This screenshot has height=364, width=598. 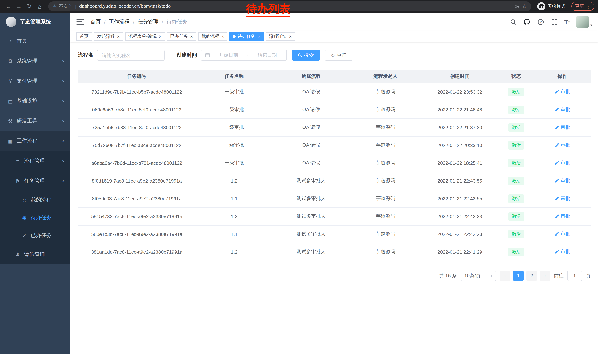 What do you see at coordinates (229, 55) in the screenshot?
I see `start-date-input: 开始日期` at bounding box center [229, 55].